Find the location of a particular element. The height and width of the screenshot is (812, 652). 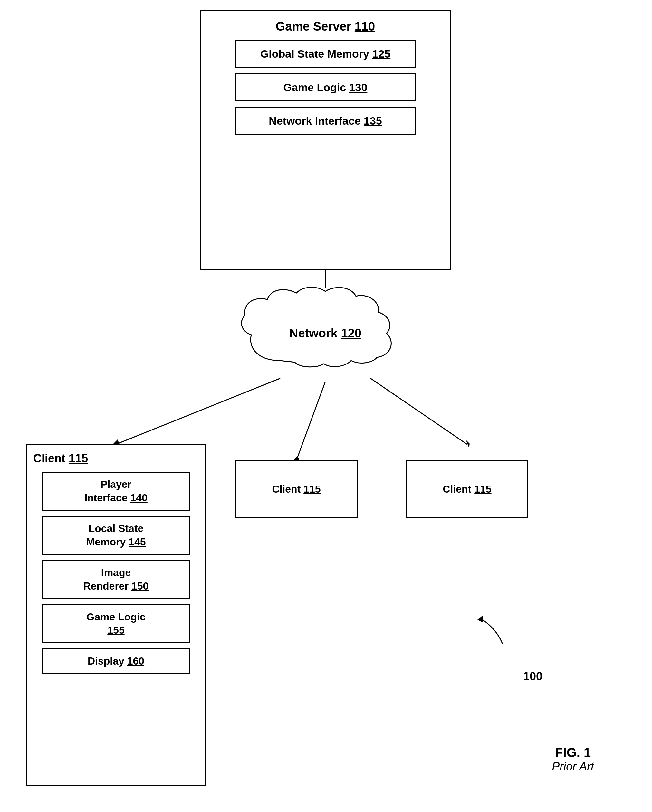

image-renderer-label: ImageRenderer 150 is located at coordinates (116, 579).